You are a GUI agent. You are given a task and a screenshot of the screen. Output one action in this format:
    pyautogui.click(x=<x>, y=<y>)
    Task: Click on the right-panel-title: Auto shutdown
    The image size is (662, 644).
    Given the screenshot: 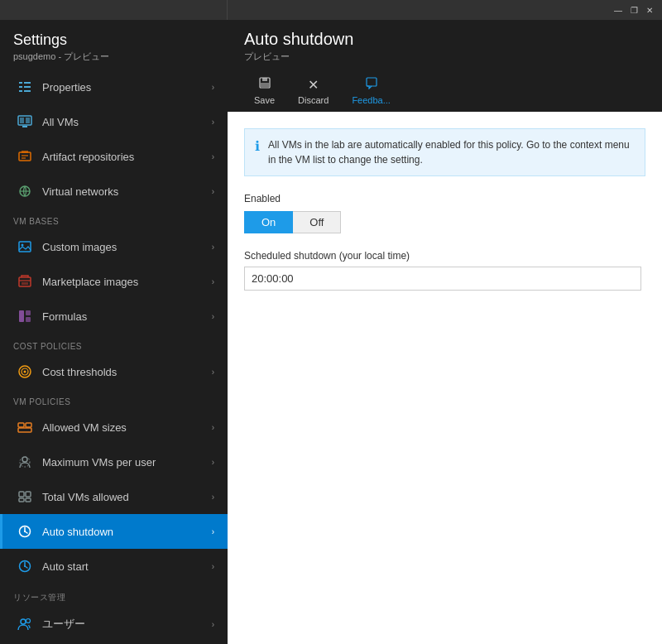 What is the action you would take?
    pyautogui.click(x=445, y=40)
    